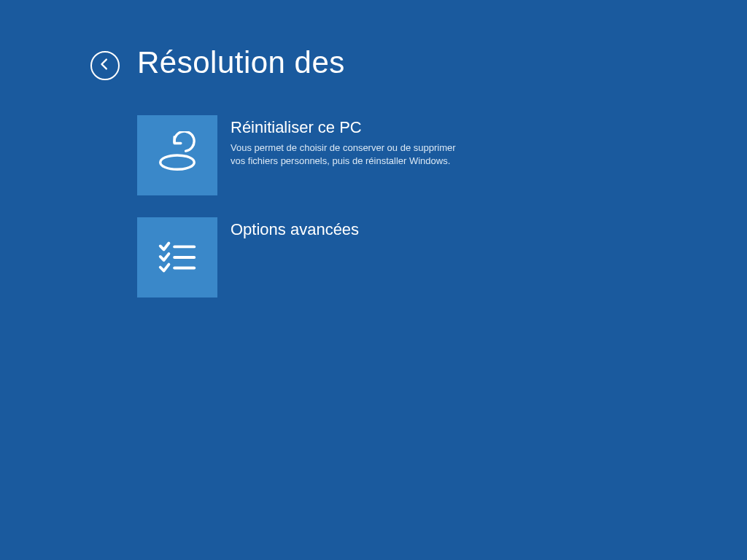 The image size is (747, 560). What do you see at coordinates (177, 257) in the screenshot?
I see `advanced-options-icon-tile` at bounding box center [177, 257].